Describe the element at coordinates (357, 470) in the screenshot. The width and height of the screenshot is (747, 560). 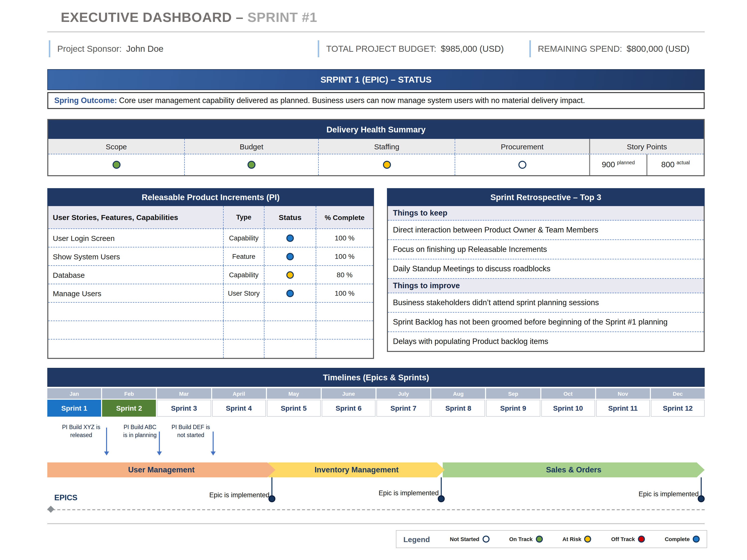
I see `epic-label: Inventory Management` at that location.